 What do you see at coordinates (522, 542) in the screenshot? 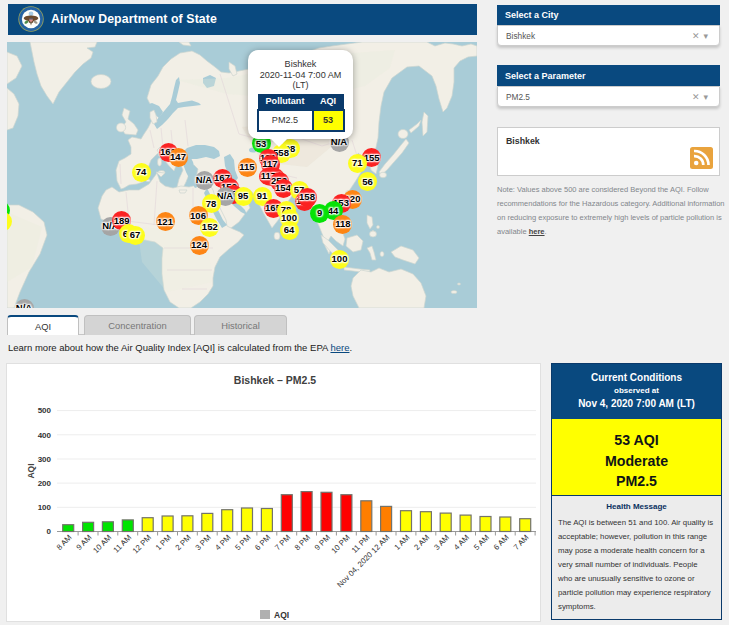
I see `svg-text: 7 AM` at bounding box center [522, 542].